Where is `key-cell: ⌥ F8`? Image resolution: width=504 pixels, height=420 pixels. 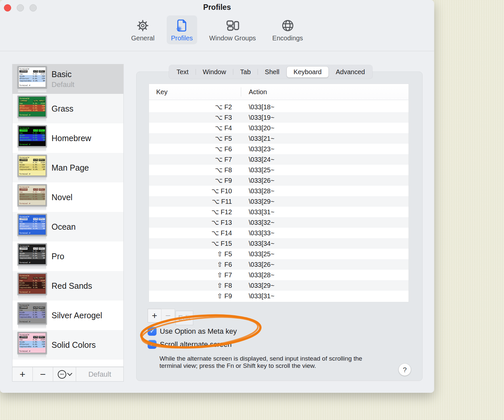 key-cell: ⌥ F8 is located at coordinates (195, 170).